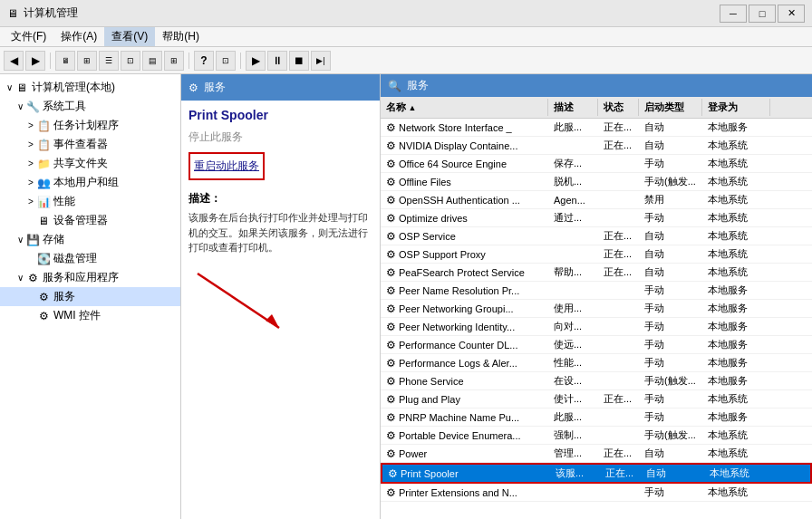  What do you see at coordinates (596, 399) in the screenshot?
I see `service-row: ⚙Plug and Play使计...正在...手动本地系统` at bounding box center [596, 399].